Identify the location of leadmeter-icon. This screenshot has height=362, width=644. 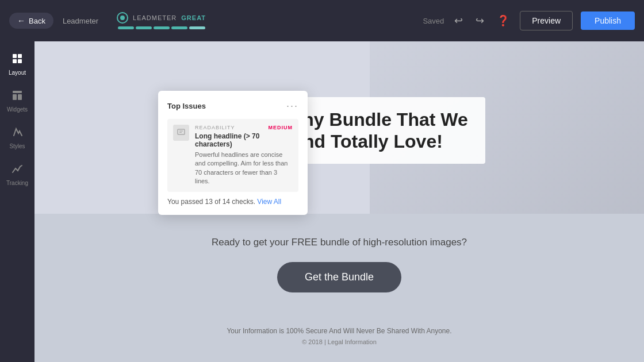
(122, 18).